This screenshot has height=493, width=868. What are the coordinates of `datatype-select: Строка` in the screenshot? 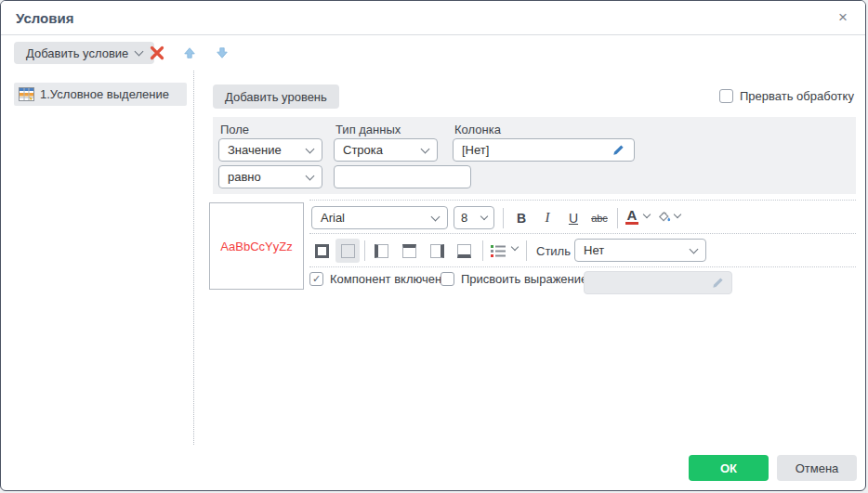 It's located at (386, 150).